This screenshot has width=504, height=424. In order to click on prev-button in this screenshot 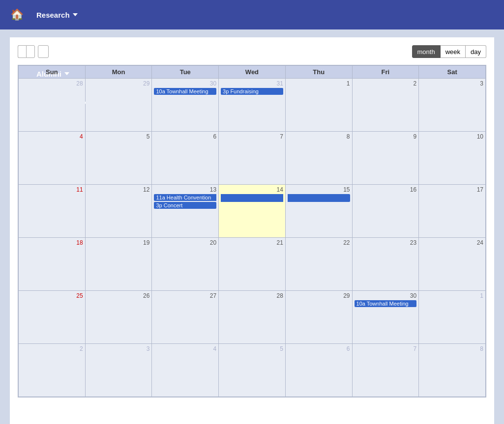, I will do `click(22, 52)`.